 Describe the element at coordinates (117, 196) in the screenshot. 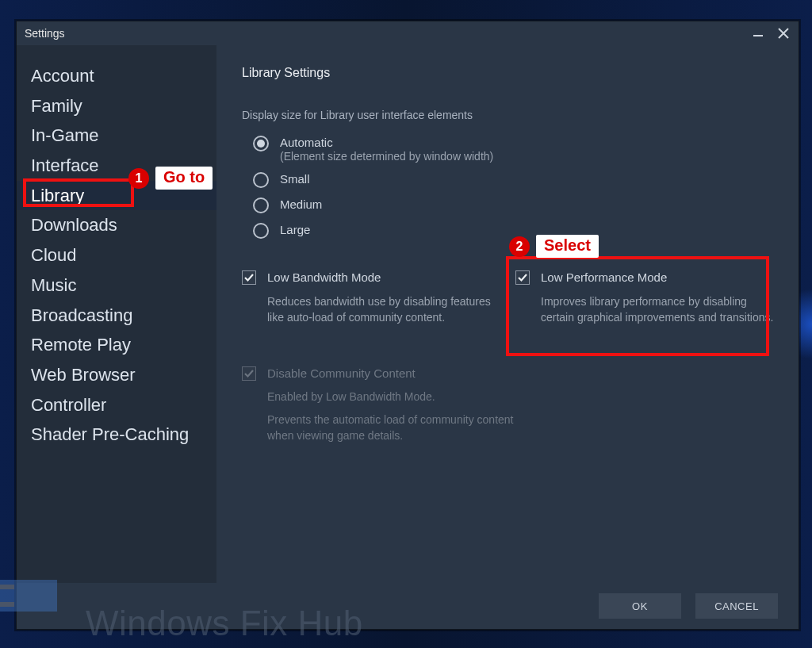

I see `sidebar-item-library: Library` at that location.